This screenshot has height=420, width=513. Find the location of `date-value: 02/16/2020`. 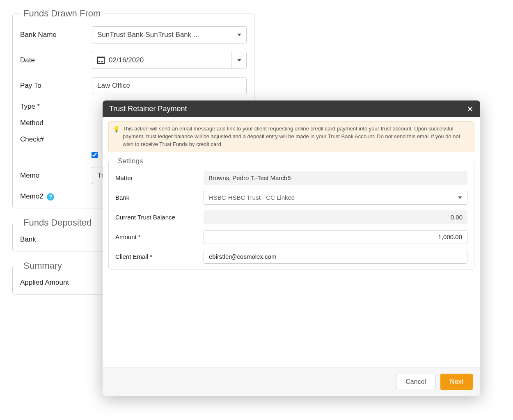

date-value: 02/16/2020 is located at coordinates (126, 60).